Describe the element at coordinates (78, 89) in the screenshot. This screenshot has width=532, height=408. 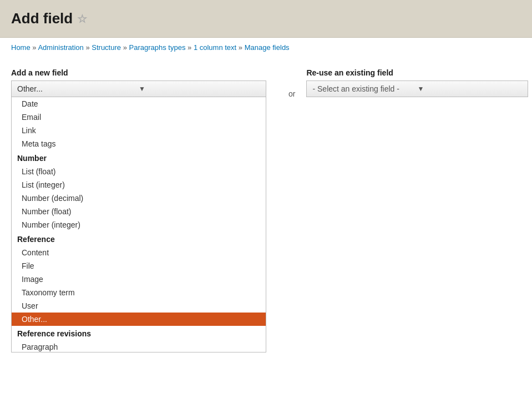
I see `add-field-selected-value: Other...` at that location.